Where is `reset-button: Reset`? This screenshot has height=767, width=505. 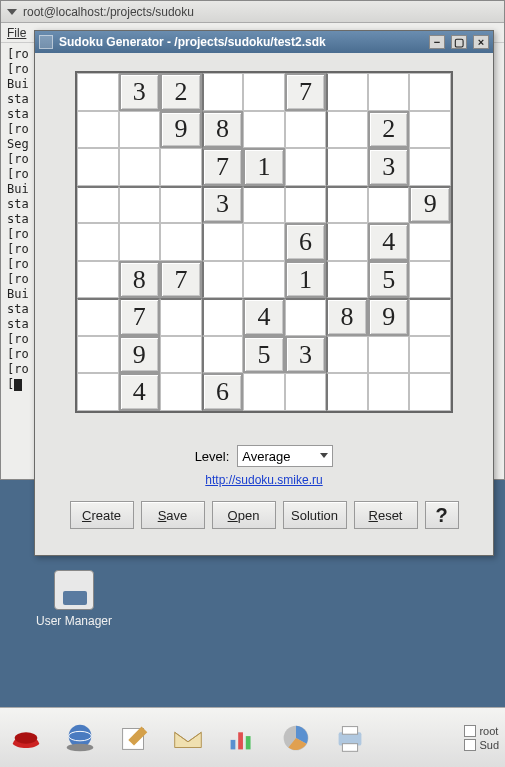
reset-button: Reset is located at coordinates (386, 515).